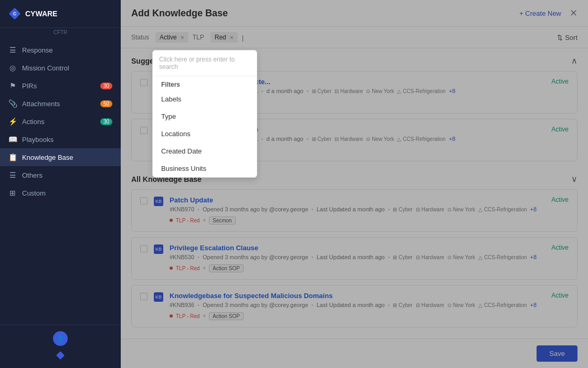  What do you see at coordinates (60, 68) in the screenshot?
I see `sidebar-item-mission-control: ◎ Mission Control` at bounding box center [60, 68].